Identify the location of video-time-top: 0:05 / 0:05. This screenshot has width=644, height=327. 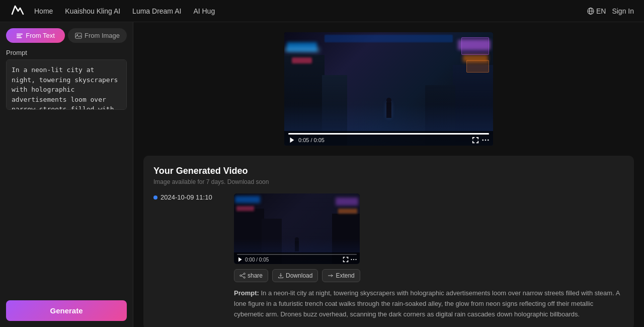
(311, 140).